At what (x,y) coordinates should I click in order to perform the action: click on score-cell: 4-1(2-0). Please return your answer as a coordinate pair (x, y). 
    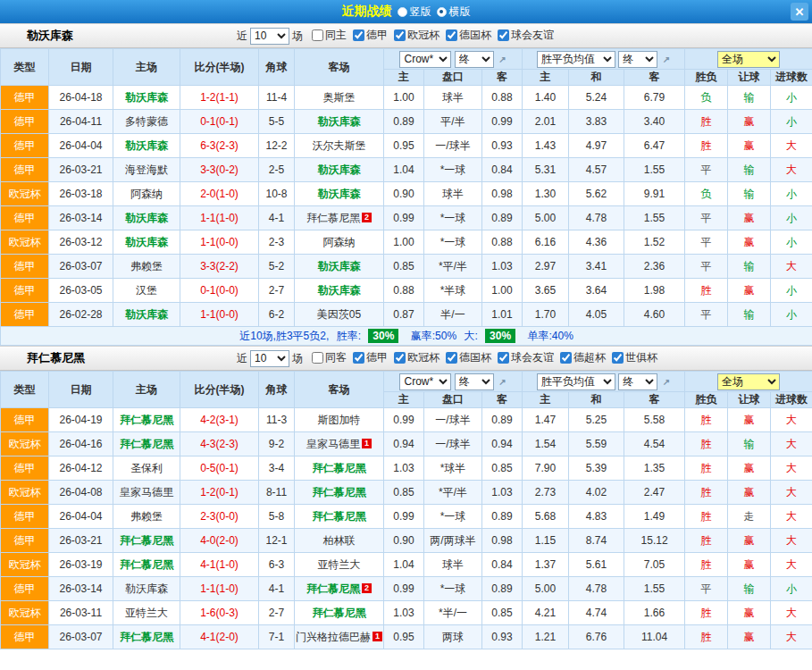
    Looking at the image, I should click on (220, 638).